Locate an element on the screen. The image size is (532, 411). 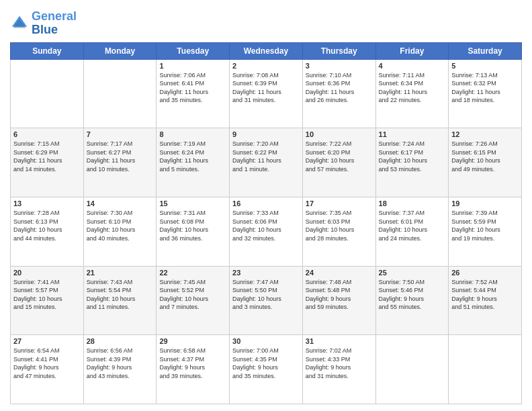
day-info: Sunrise: 7:52 AMSunset: 5:44 PMDaylight:… is located at coordinates (485, 295).